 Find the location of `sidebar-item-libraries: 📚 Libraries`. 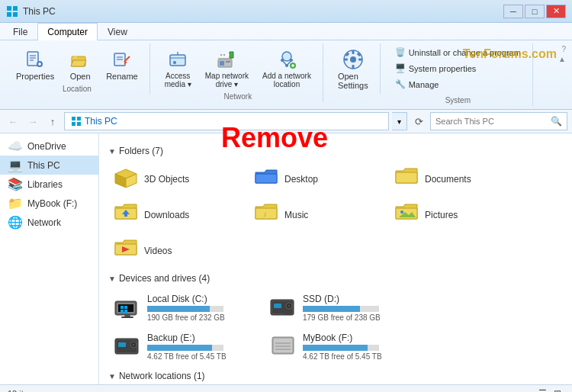

sidebar-item-libraries: 📚 Libraries is located at coordinates (49, 185).